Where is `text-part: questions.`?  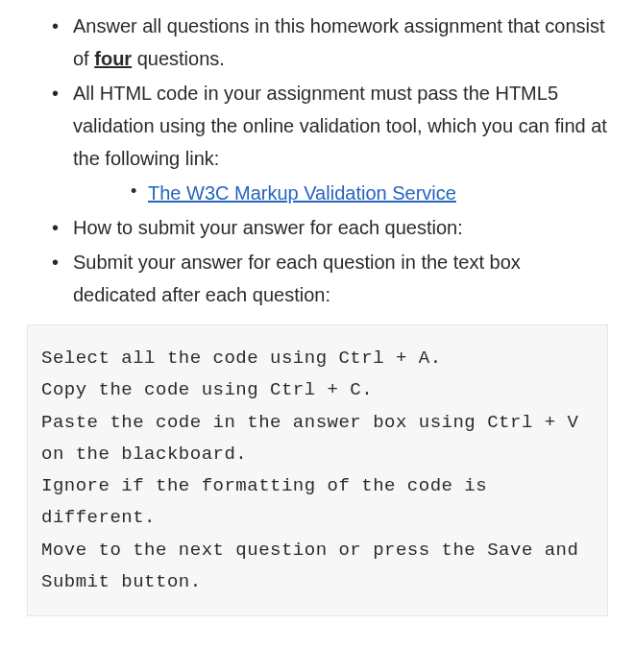
text-part: questions. is located at coordinates (179, 59).